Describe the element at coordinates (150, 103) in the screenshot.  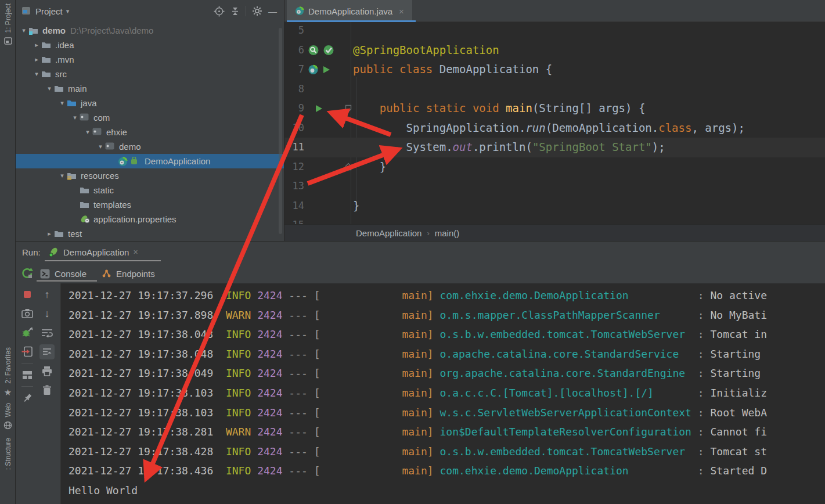
I see `tree-item-java: ▾java` at that location.